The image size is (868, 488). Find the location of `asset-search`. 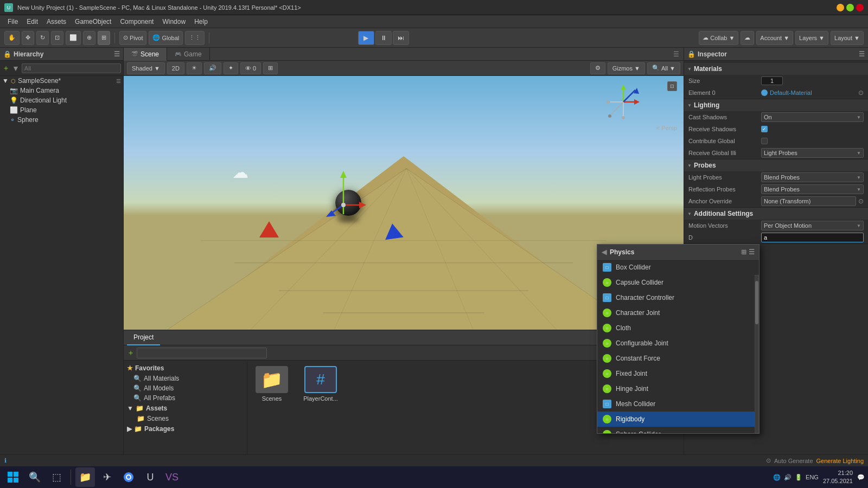

asset-search is located at coordinates (202, 353).